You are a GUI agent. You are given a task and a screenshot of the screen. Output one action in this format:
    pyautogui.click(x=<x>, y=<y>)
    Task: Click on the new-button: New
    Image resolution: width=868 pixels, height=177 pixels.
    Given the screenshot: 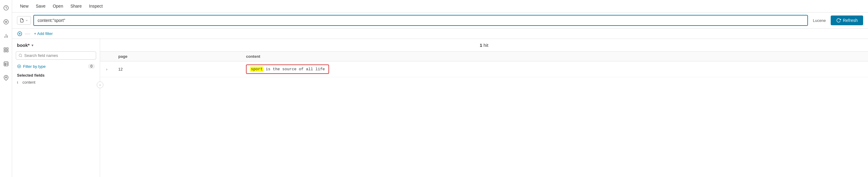 What is the action you would take?
    pyautogui.click(x=24, y=6)
    